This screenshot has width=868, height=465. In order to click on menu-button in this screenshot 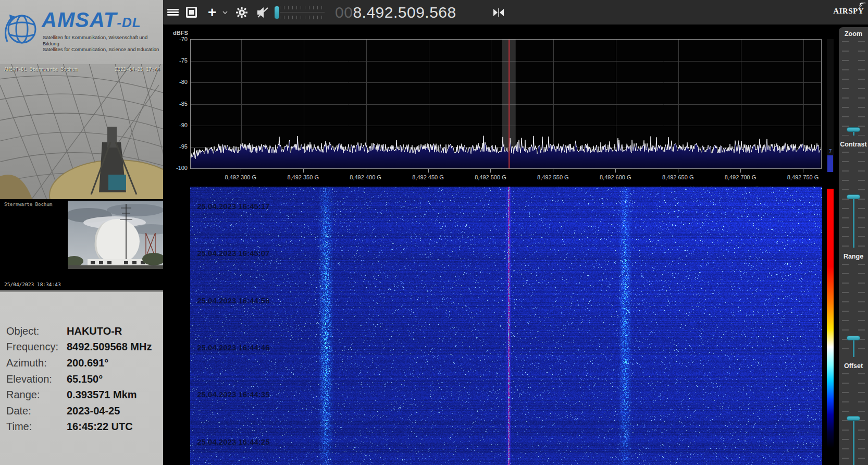, I will do `click(173, 13)`.